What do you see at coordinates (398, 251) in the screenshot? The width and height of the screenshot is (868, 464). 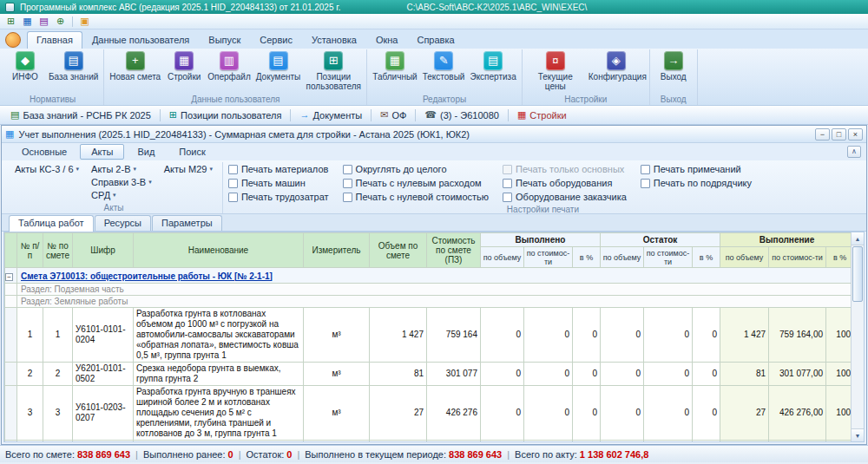 I see `column-header: Объем по смете` at bounding box center [398, 251].